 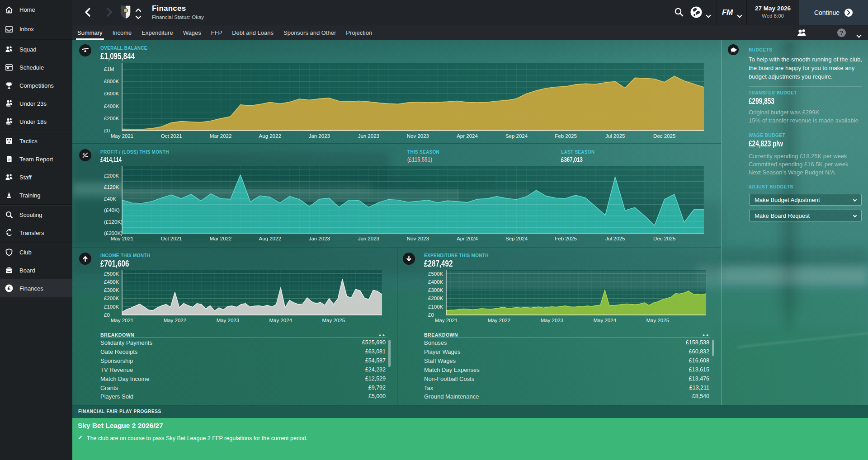 I want to click on continue-arrow-icon, so click(x=849, y=13).